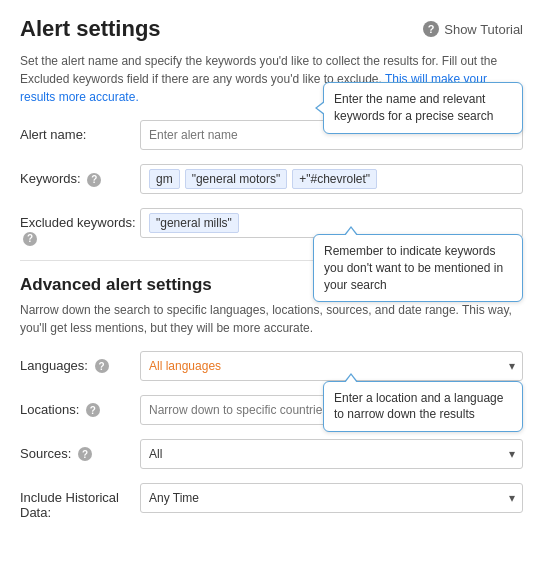 This screenshot has height=581, width=543. What do you see at coordinates (272, 179) in the screenshot?
I see `keywords-row: Keywords: ? gm "general motors" +"#chevr…` at bounding box center [272, 179].